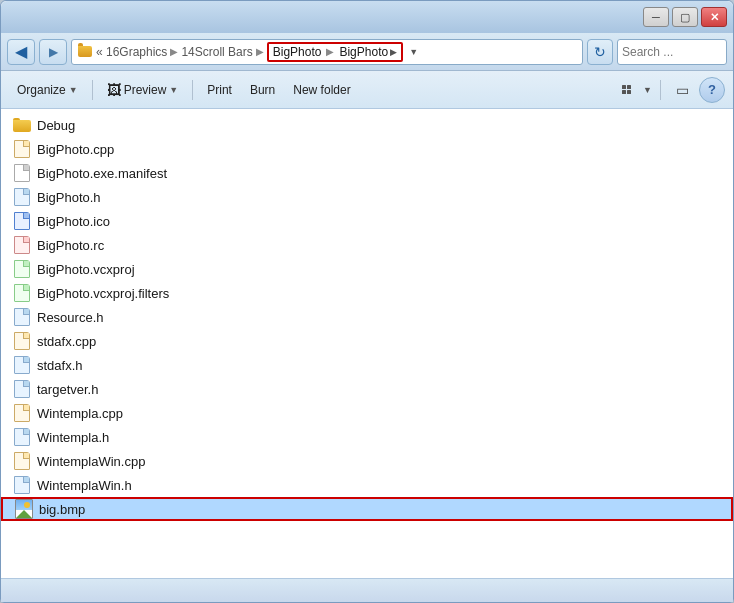  I want to click on file-name: Wintempla.h, so click(73, 438).